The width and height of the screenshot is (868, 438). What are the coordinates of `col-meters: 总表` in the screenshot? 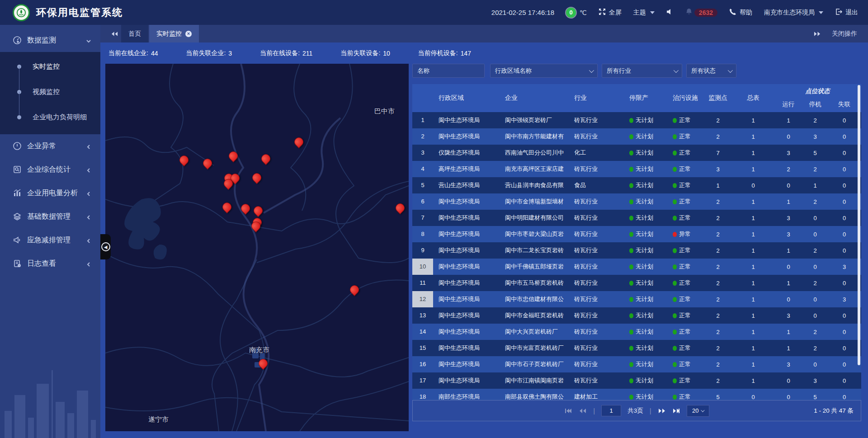 It's located at (753, 98).